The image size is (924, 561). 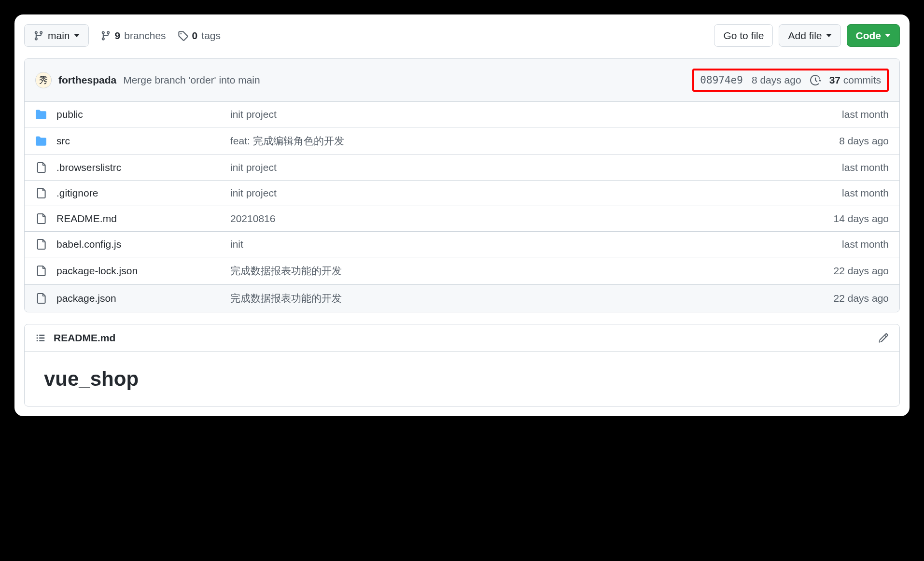 What do you see at coordinates (139, 141) in the screenshot?
I see `file-name: src` at bounding box center [139, 141].